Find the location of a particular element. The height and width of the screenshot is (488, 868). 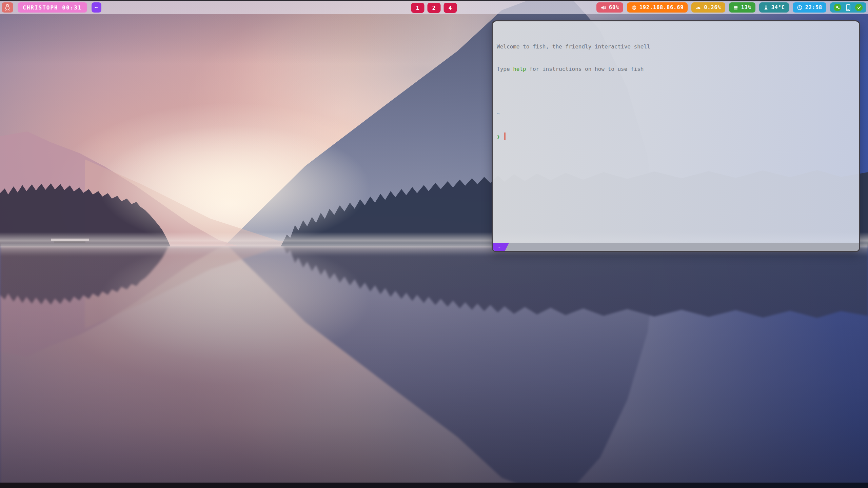

gauge-icon is located at coordinates (698, 7).